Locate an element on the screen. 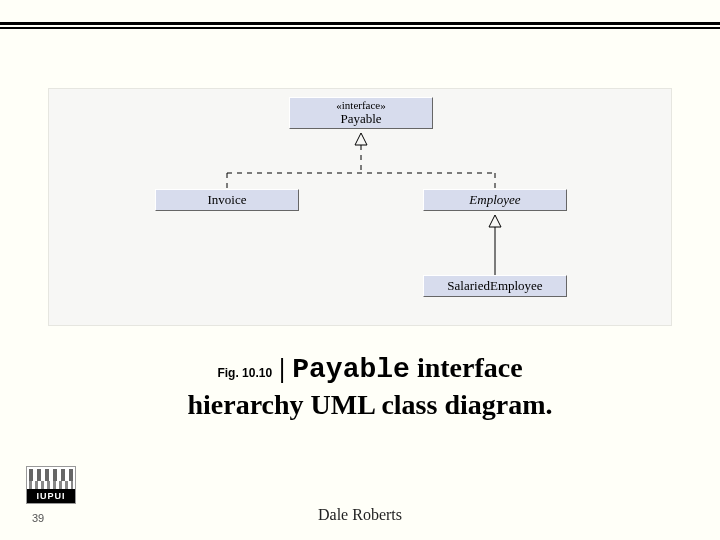 The height and width of the screenshot is (540, 720). logo-text: IUPUI is located at coordinates (51, 496).